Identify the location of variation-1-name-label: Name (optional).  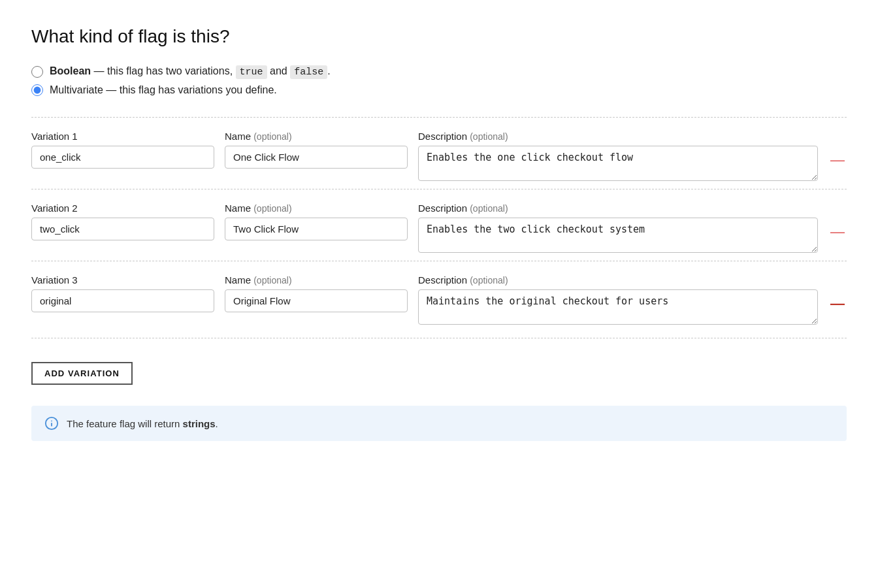
(316, 136).